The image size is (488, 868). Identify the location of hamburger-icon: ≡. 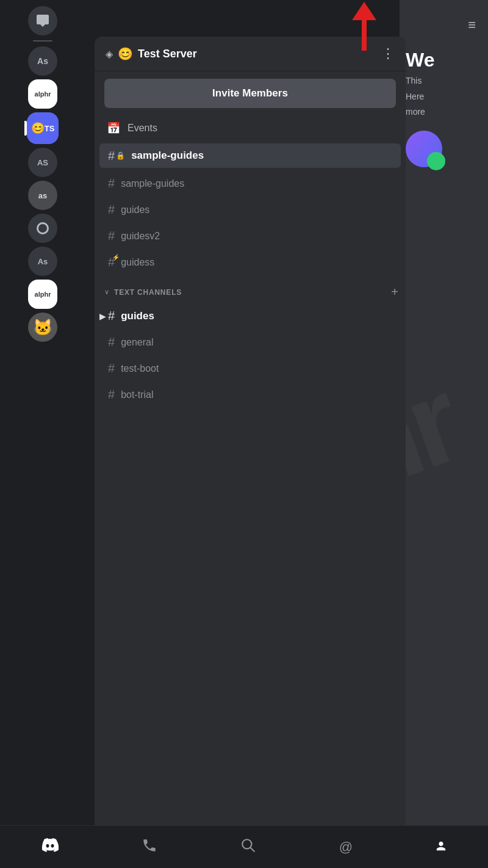
(472, 24).